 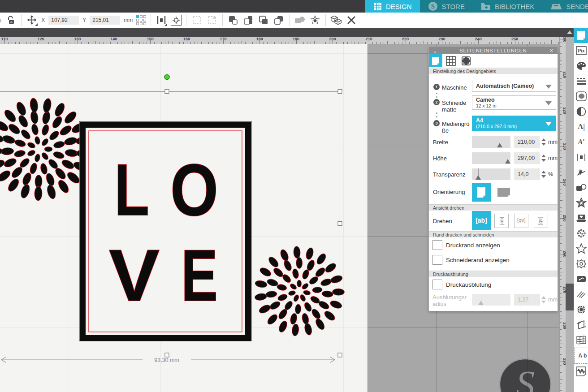 What do you see at coordinates (340, 355) in the screenshot?
I see `handle-bottom-right` at bounding box center [340, 355].